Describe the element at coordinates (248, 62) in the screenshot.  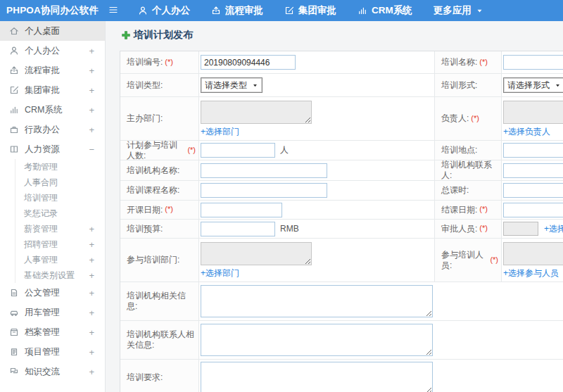
I see `training-number-input` at that location.